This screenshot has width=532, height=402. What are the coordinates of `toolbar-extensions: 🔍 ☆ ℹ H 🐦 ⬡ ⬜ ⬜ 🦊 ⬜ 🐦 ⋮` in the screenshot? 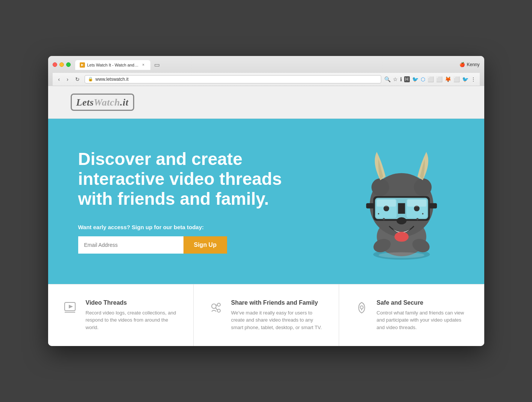 It's located at (430, 79).